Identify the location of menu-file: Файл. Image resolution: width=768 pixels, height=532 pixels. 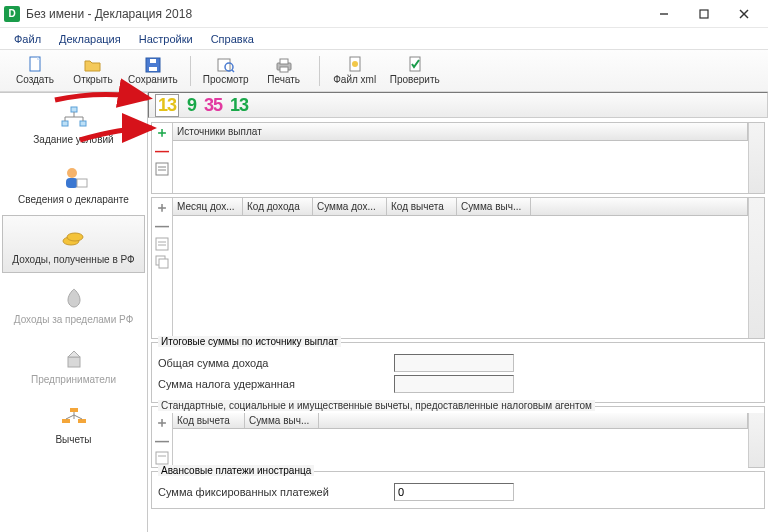
(28, 39).